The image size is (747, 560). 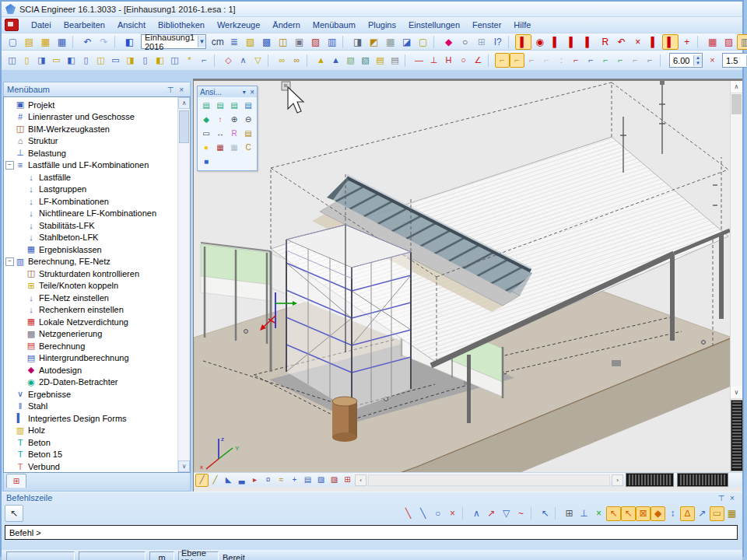 I want to click on selection-cursor-button: ↖, so click(x=14, y=513).